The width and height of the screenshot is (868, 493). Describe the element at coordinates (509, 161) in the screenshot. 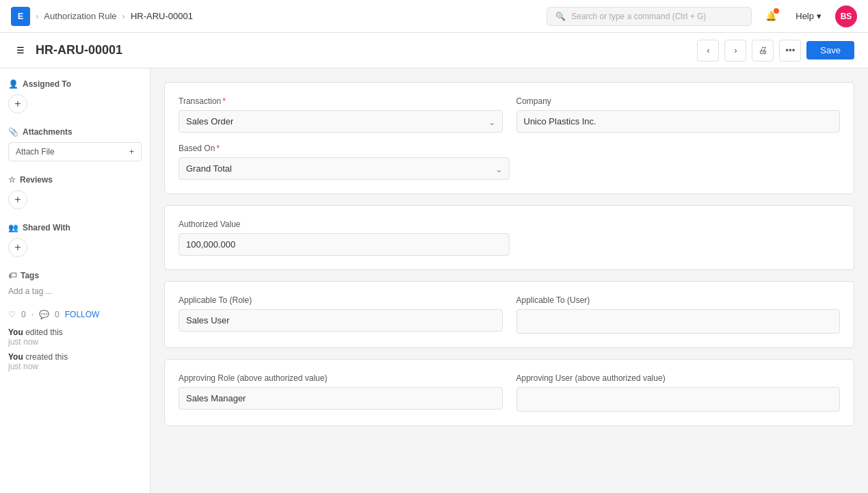

I see `based-on-row: Based On* Grand Total Net Total Item Qua…` at that location.